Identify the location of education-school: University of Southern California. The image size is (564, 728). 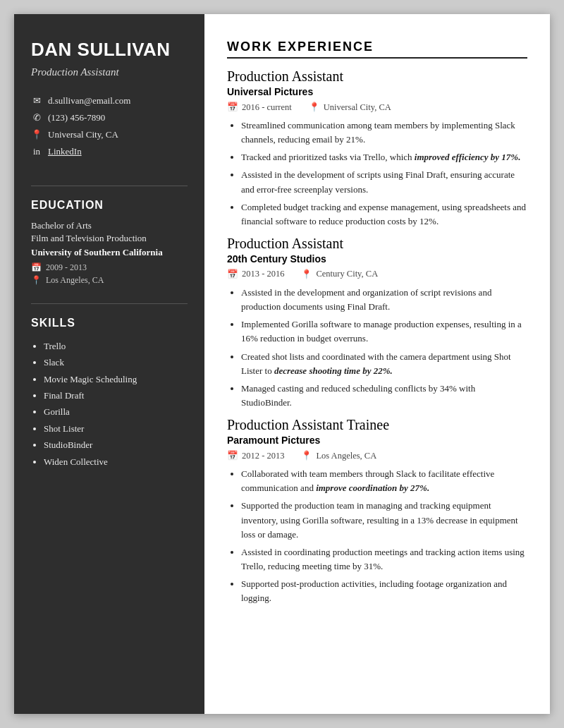
(109, 253).